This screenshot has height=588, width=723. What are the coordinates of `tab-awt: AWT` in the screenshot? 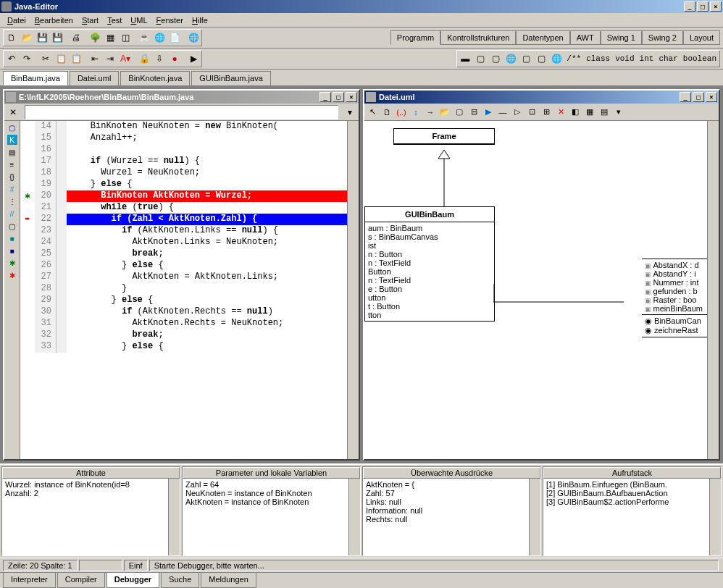 It's located at (585, 38).